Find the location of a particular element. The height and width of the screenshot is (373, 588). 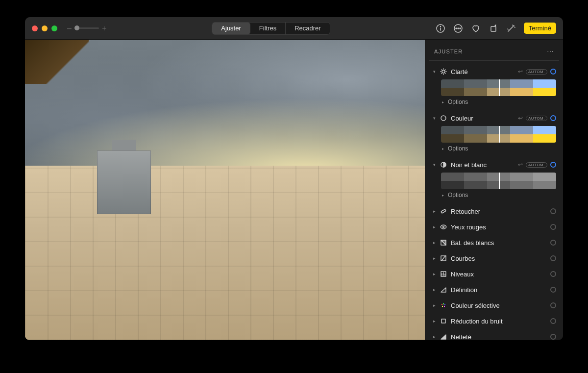

window-controls is located at coordinates (45, 28).